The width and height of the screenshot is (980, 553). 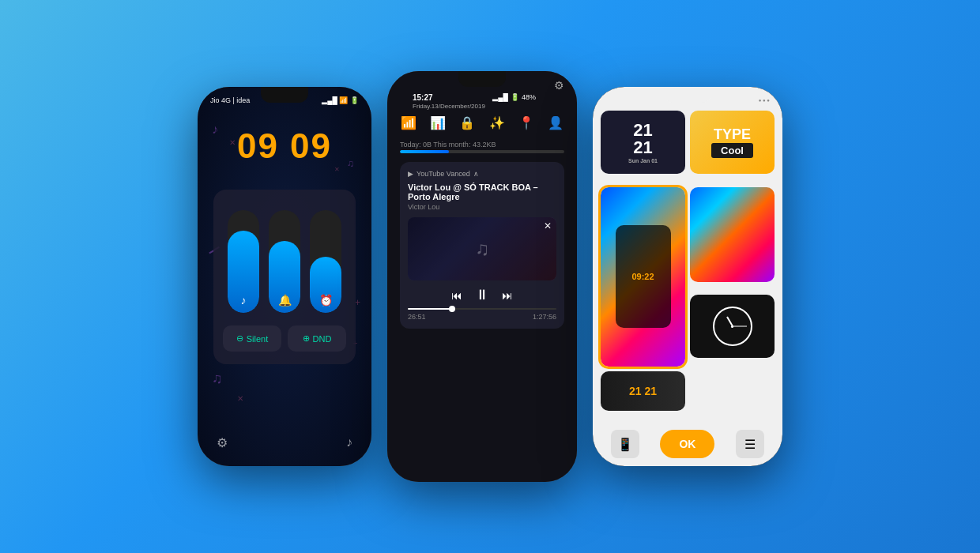 What do you see at coordinates (430, 309) in the screenshot?
I see `media-progress-fill` at bounding box center [430, 309].